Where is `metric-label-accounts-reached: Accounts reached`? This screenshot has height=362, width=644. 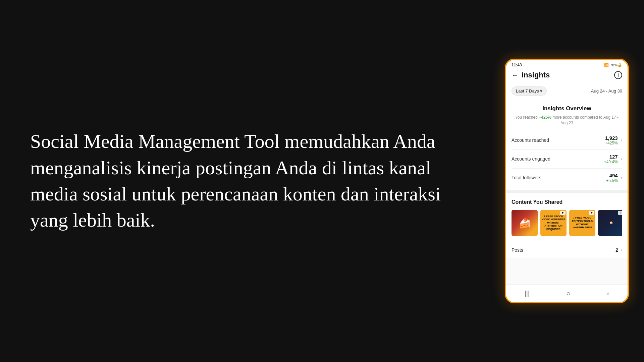 metric-label-accounts-reached: Accounts reached is located at coordinates (530, 140).